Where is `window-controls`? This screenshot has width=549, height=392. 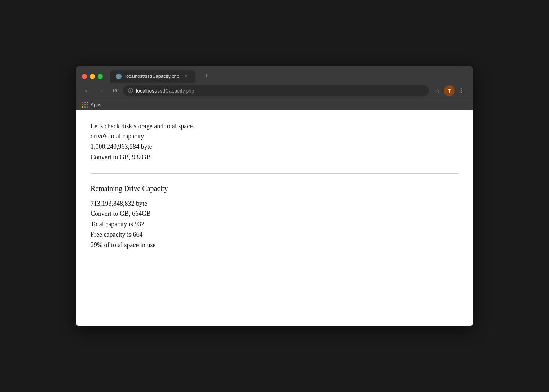
window-controls is located at coordinates (92, 76).